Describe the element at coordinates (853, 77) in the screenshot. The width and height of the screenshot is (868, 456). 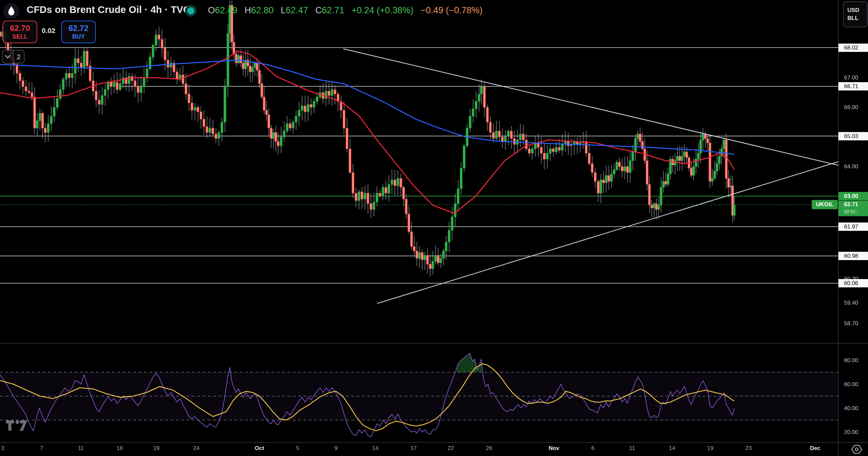
I see `price-tick: 67.00` at that location.